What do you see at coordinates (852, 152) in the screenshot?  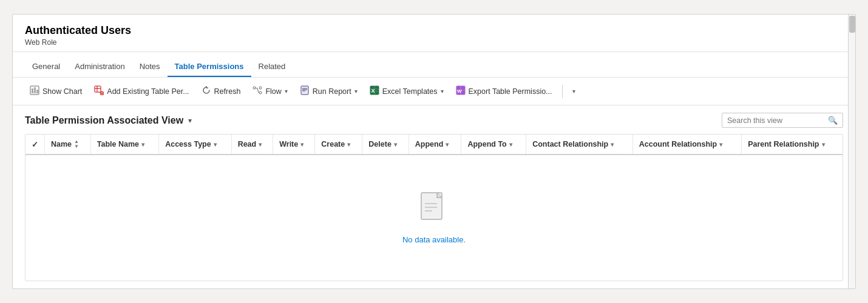 I see `scrollbar-track` at bounding box center [852, 152].